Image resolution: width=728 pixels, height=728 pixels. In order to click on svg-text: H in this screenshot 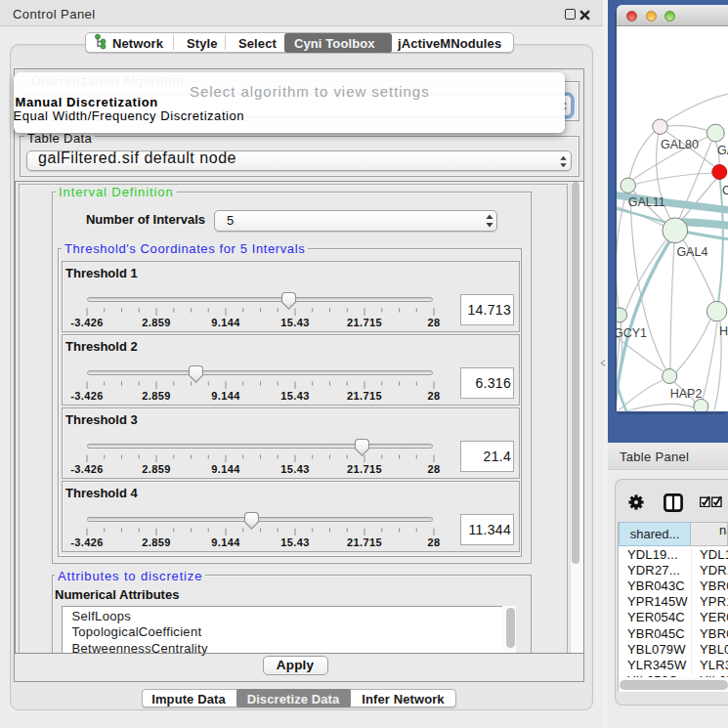, I will do `click(723, 331)`.